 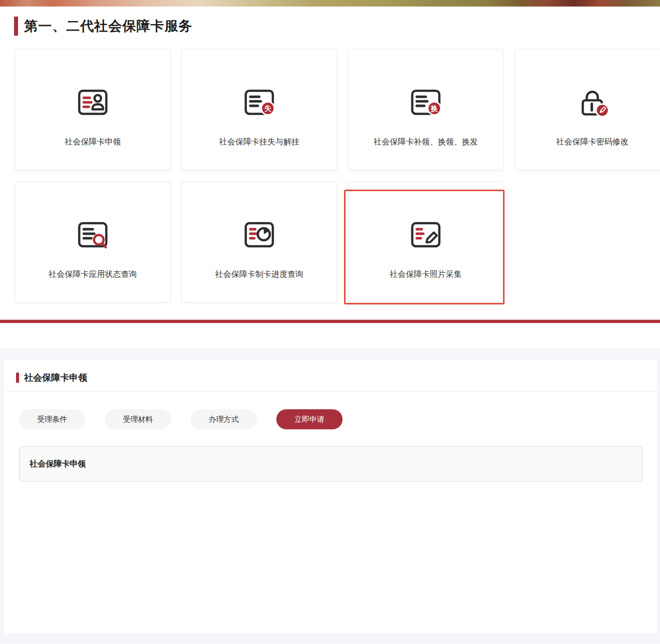 What do you see at coordinates (259, 102) in the screenshot?
I see `card-loss-icon: 失` at bounding box center [259, 102].